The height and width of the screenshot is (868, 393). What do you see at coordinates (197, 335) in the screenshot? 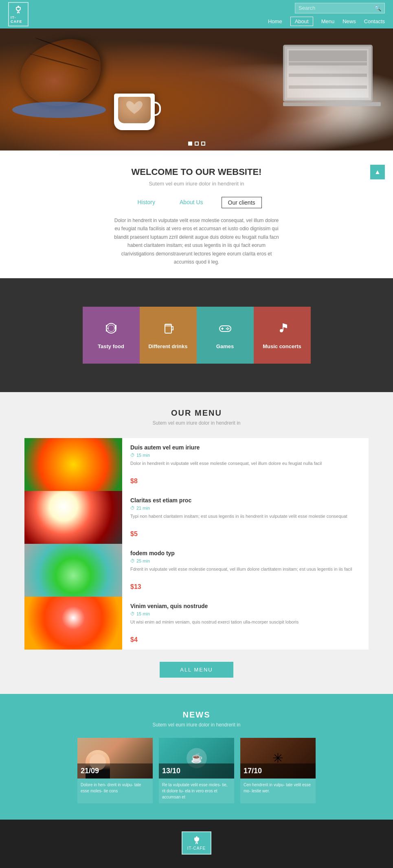
I see `features-grid: Tasty food Different drinks` at bounding box center [197, 335].